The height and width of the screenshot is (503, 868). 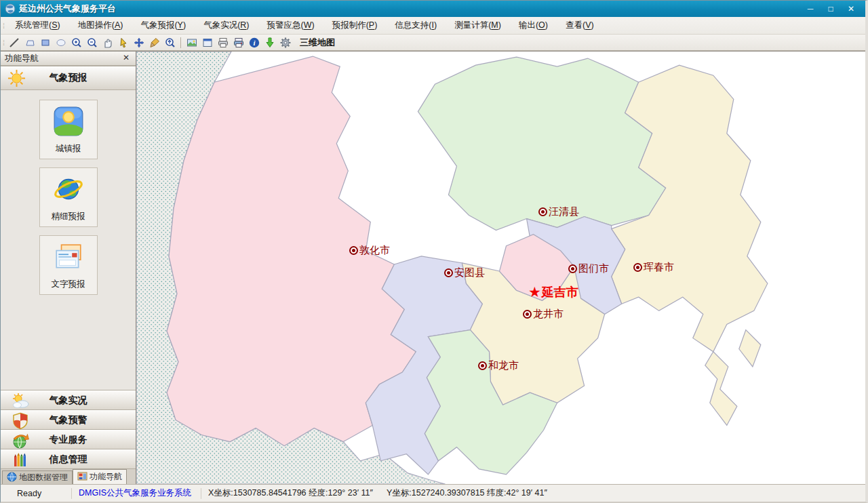 I want to click on sidebar-close-icon: ✕, so click(x=126, y=58).